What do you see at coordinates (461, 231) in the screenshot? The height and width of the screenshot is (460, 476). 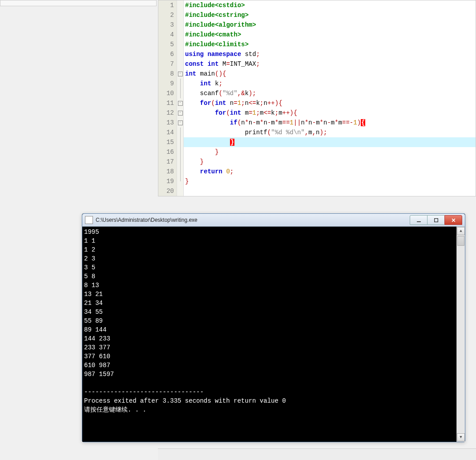 I see `scroll-up-button: ▲` at bounding box center [461, 231].